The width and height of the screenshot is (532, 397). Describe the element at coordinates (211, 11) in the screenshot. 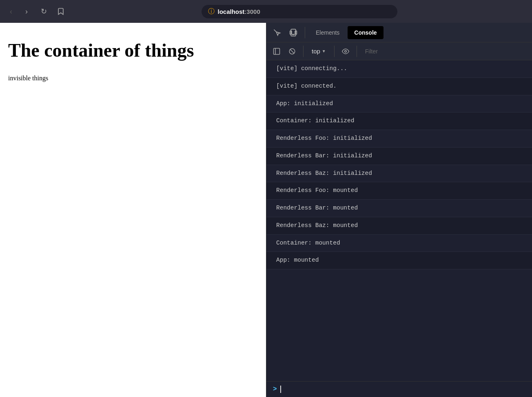

I see `security-icon: ⓘ` at that location.